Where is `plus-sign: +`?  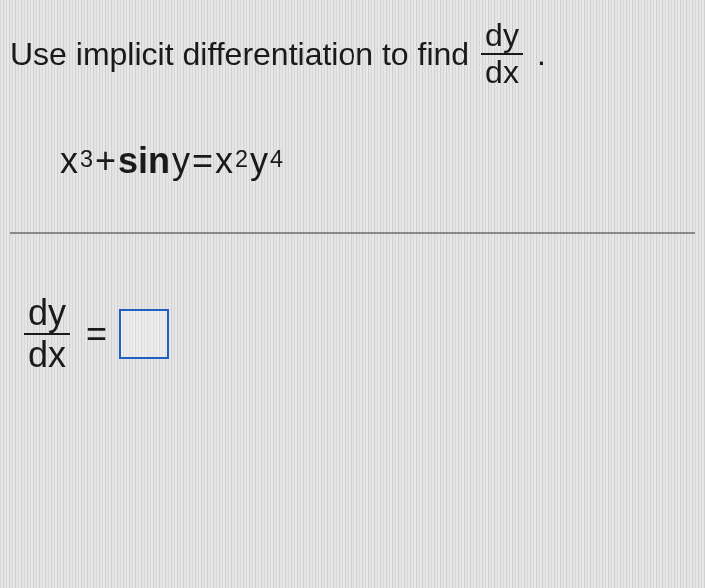
plus-sign: + is located at coordinates (106, 161).